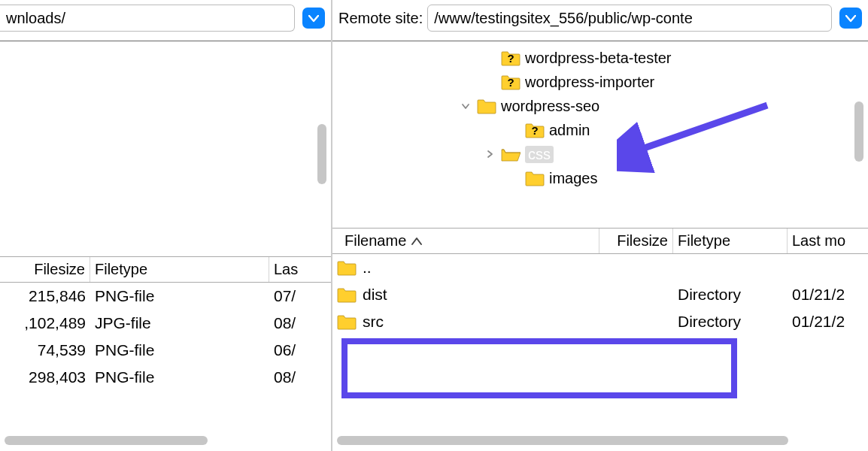 The image size is (868, 451). What do you see at coordinates (165, 358) in the screenshot?
I see `local-list-body: 215,846 PNG-file 07/ ,102,489 JPG-file 0…` at bounding box center [165, 358].